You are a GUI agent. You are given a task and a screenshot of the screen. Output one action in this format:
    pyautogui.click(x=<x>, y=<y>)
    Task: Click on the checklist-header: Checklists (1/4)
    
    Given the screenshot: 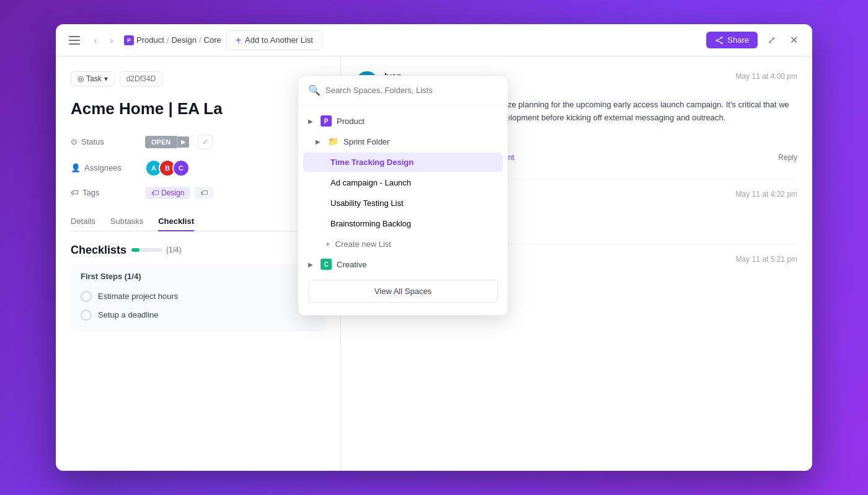 What is the action you would take?
    pyautogui.click(x=198, y=251)
    